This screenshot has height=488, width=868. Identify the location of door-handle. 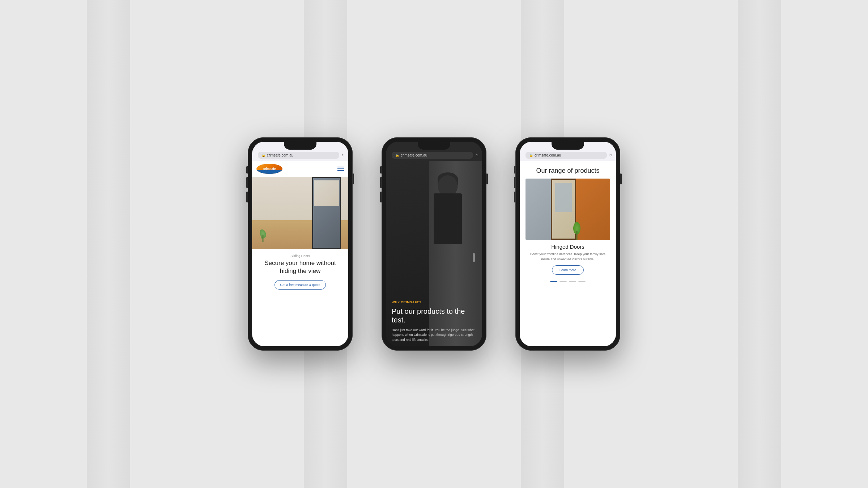
(474, 257).